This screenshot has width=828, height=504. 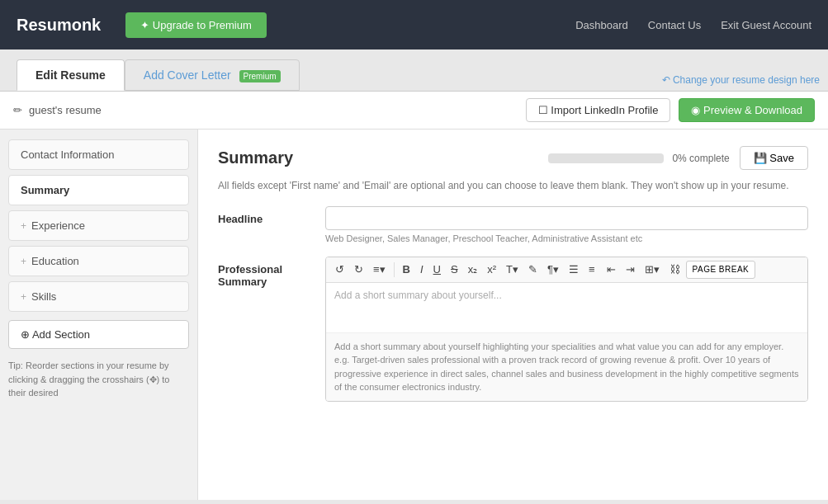 What do you see at coordinates (674, 25) in the screenshot?
I see `contact-us-link: Contact Us` at bounding box center [674, 25].